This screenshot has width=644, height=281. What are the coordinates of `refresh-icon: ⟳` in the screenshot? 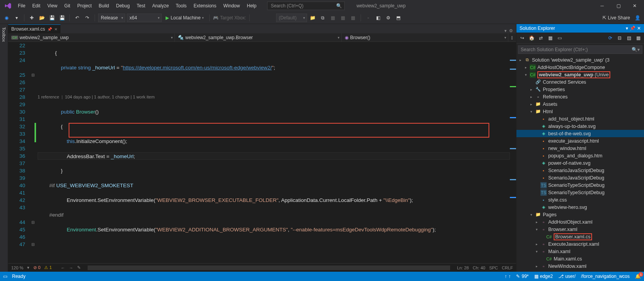 It's located at (610, 38).